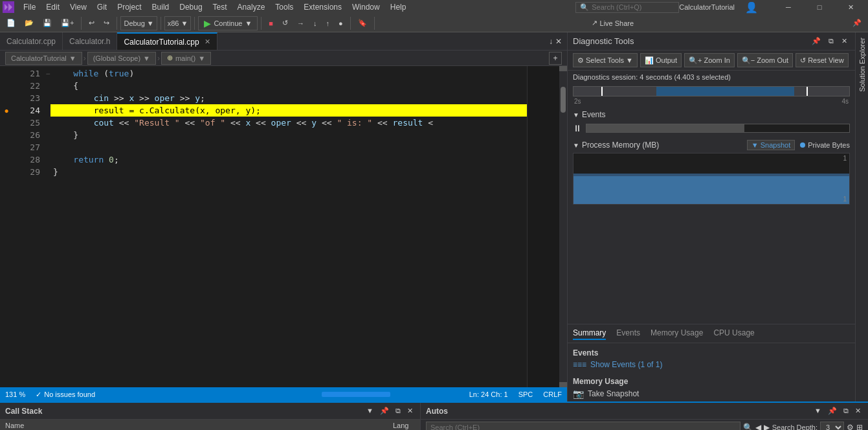 This screenshot has width=868, height=430. Describe the element at coordinates (711, 91) in the screenshot. I see `timeline-bar` at that location.